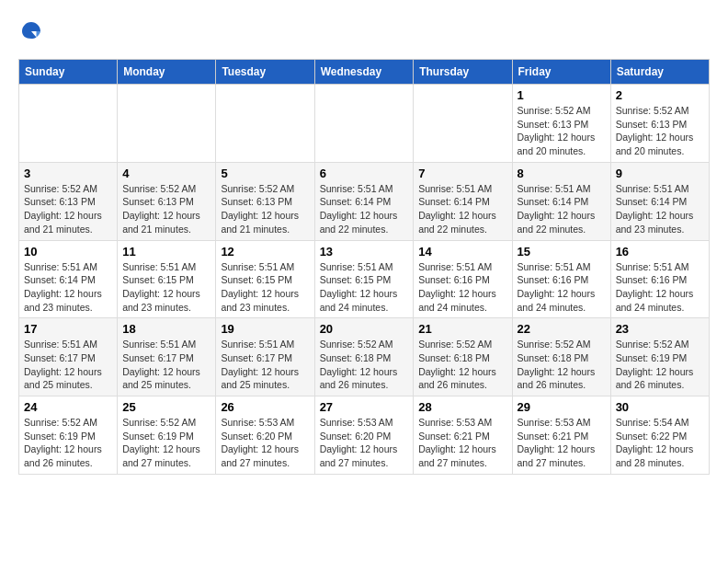  Describe the element at coordinates (364, 72) in the screenshot. I see `calendar-header-row: SundayMondayTuesdayWednesdayThursdayFrid…` at that location.